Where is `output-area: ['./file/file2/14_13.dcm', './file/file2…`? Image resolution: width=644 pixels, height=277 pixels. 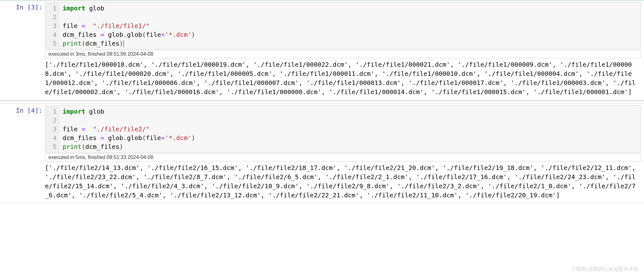
output-area: ['./file/file2/14_13.dcm', './file/file2… is located at coordinates (343, 184).